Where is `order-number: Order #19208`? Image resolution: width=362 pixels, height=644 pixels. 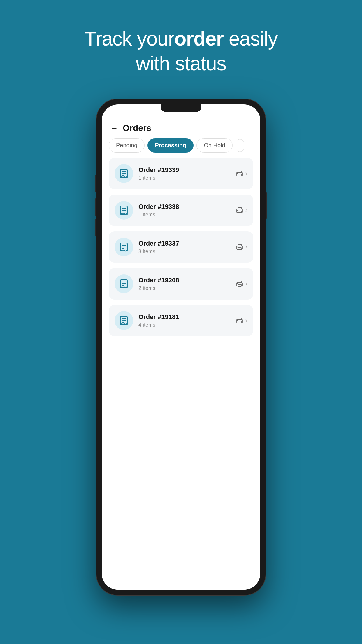 order-number: Order #19208 is located at coordinates (184, 280).